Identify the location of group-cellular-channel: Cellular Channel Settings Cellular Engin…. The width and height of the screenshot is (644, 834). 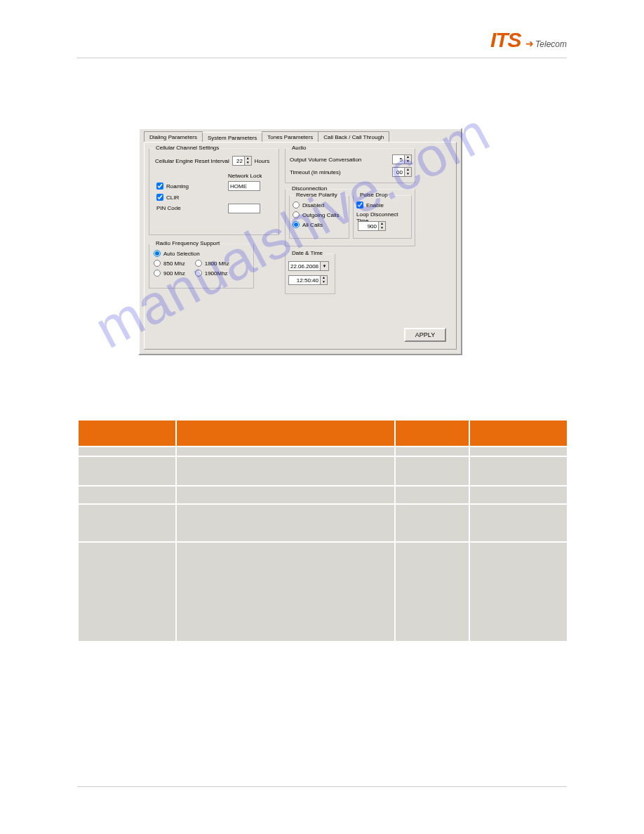
(214, 192).